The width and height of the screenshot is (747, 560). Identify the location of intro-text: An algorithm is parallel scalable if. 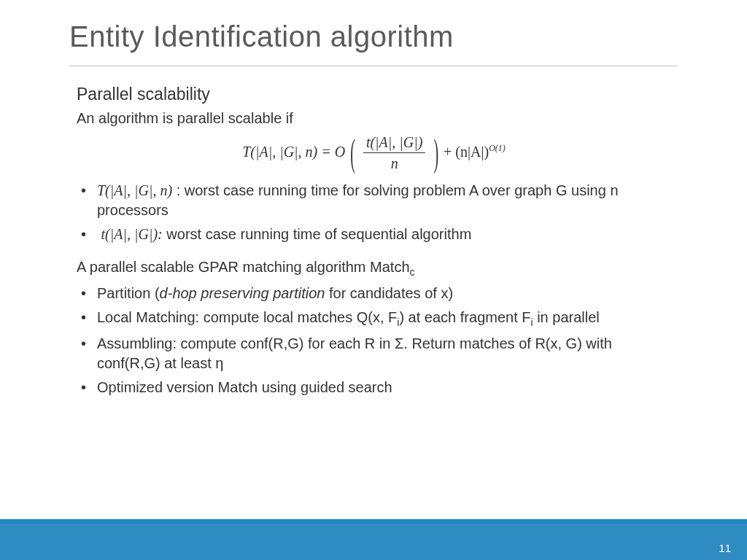
(374, 118).